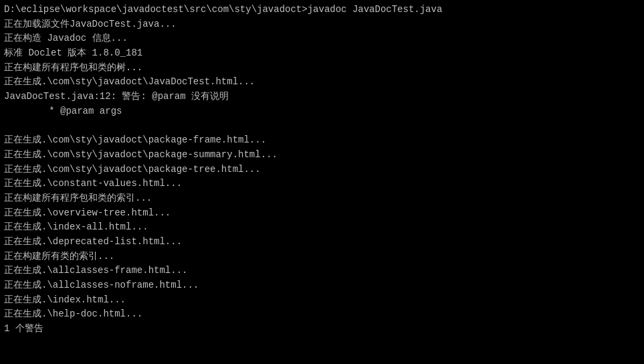  What do you see at coordinates (322, 286) in the screenshot?
I see `terminal-line: 正在生成.\allclasses-noframe.html...` at bounding box center [322, 286].